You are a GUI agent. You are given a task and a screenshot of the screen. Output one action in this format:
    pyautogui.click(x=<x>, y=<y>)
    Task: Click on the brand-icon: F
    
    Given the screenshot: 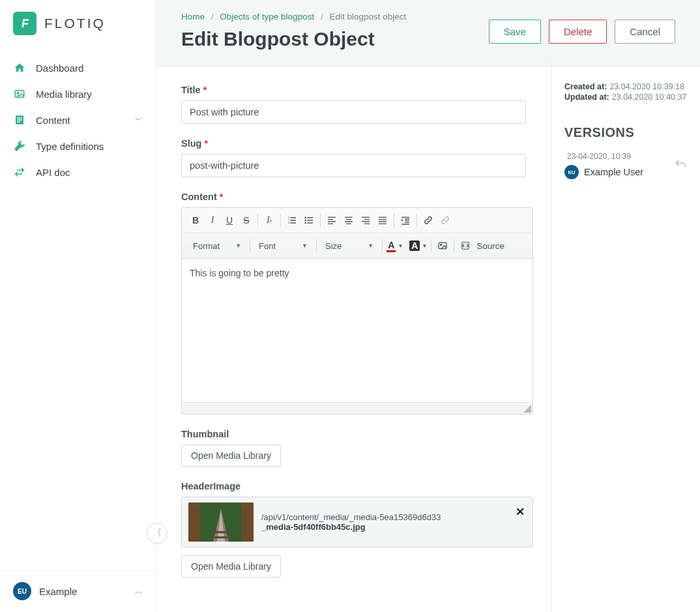 What is the action you would take?
    pyautogui.click(x=25, y=23)
    